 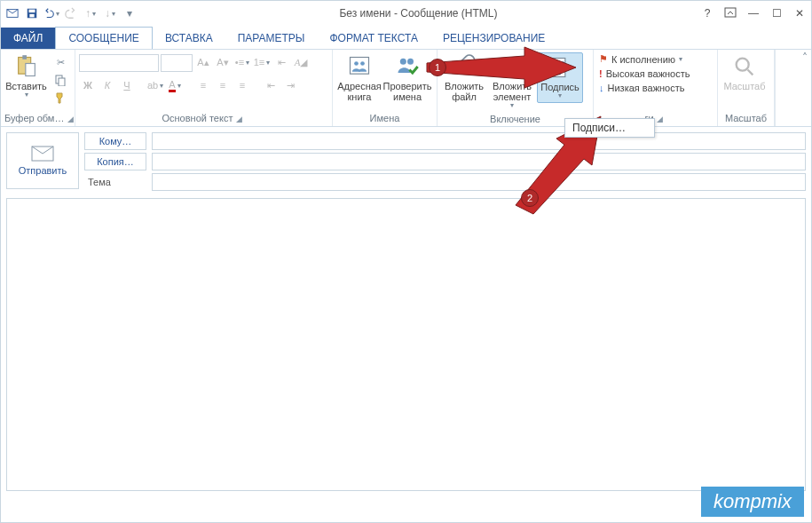 I want to click on cc-input, so click(x=479, y=162).